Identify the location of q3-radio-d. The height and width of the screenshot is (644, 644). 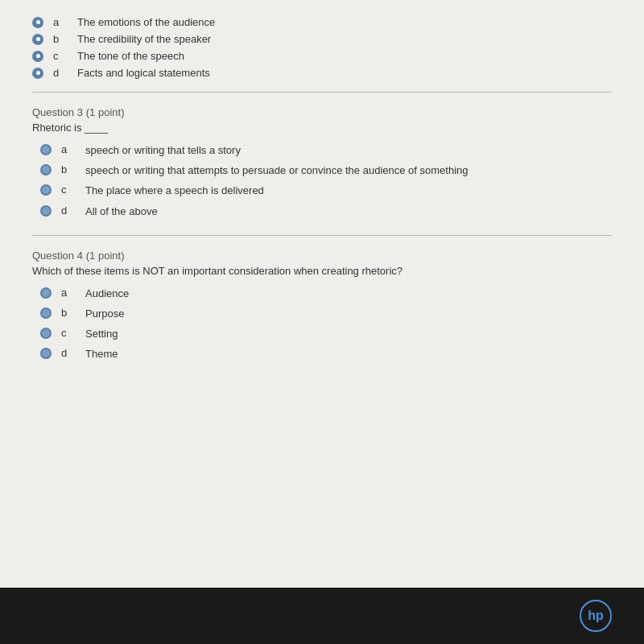
(46, 211).